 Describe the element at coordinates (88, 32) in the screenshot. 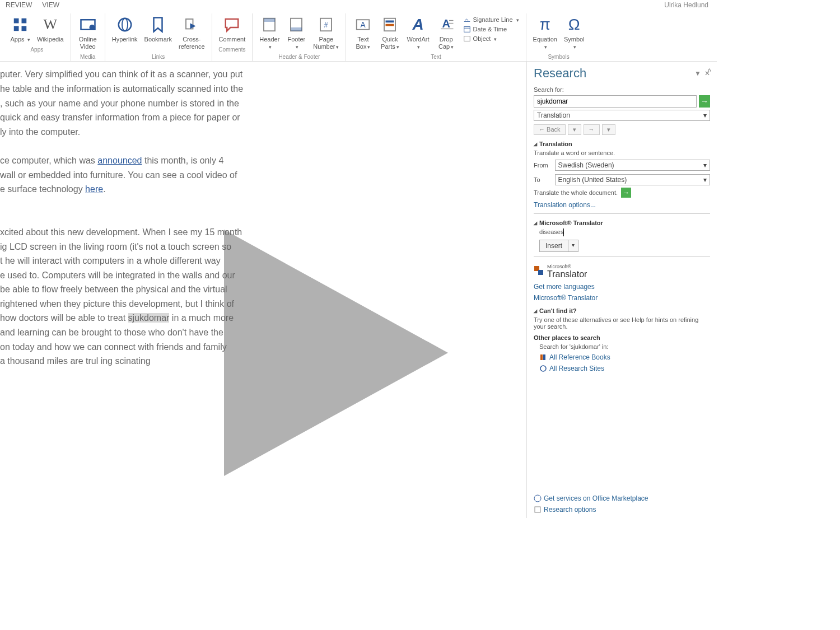

I see `online-video-button: OnlineVideo` at that location.